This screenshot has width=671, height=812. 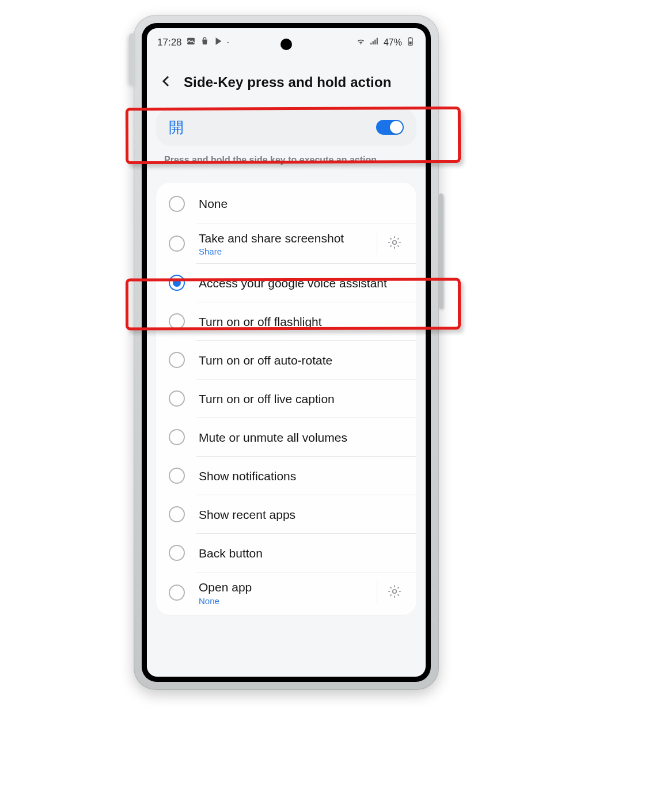 I want to click on option-label: Turn on or off flashlight, so click(x=302, y=321).